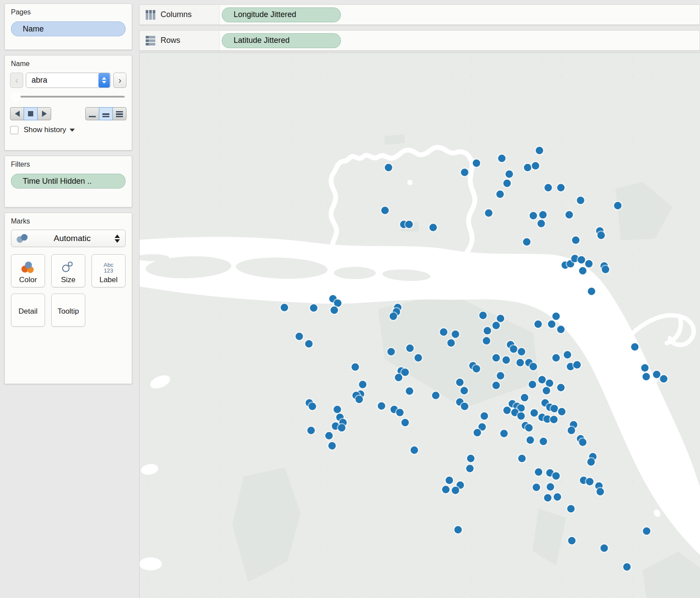 Image resolution: width=700 pixels, height=598 pixels. Describe the element at coordinates (28, 310) in the screenshot. I see `detail-button: Detail` at that location.